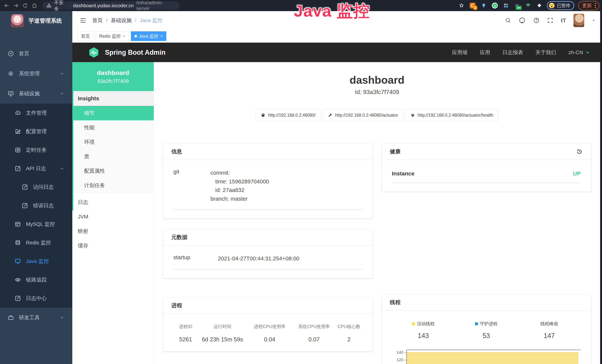  Describe the element at coordinates (401, 361) in the screenshot. I see `y-tick: 120` at that location.